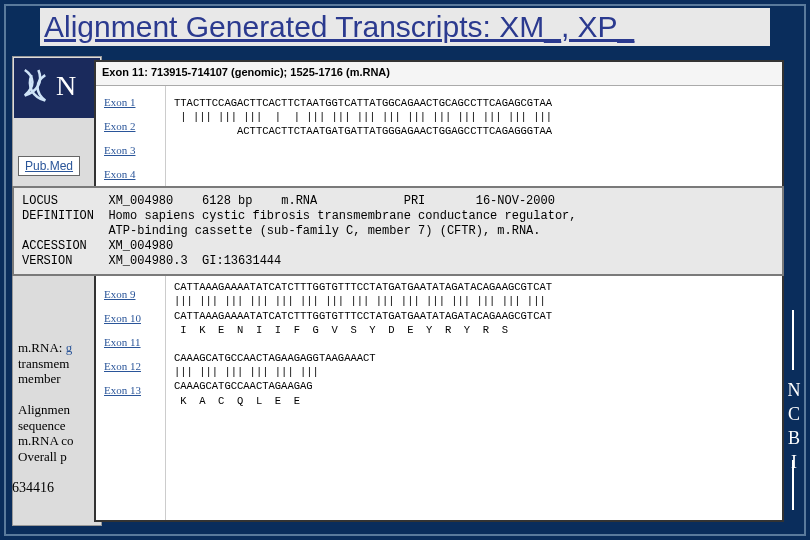  I want to click on definition-line1: Homo sapiens cystic fibrosis transmembra…, so click(342, 216).